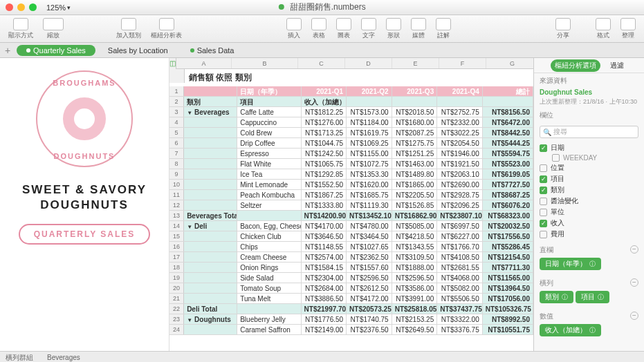  Describe the element at coordinates (167, 24) in the screenshot. I see `pivot-icon` at that location.